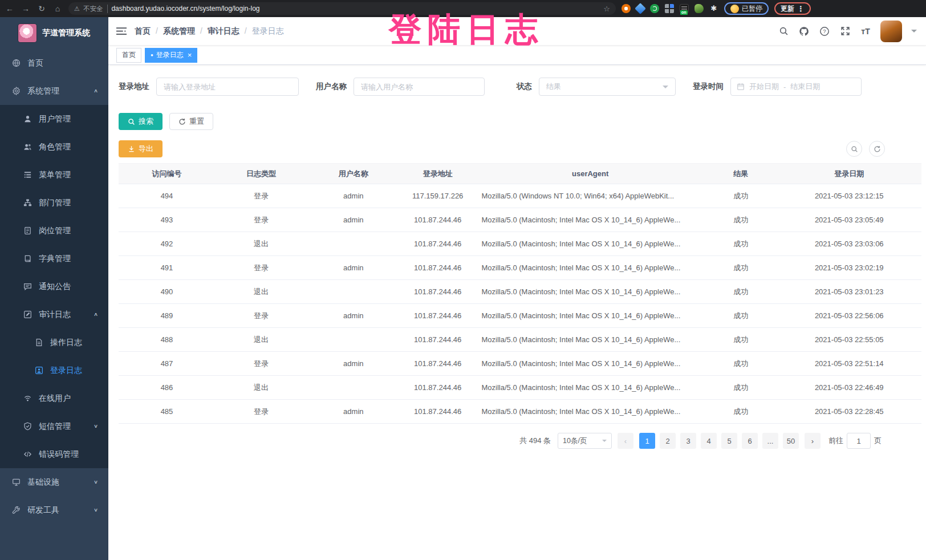  I want to click on sidebar-item: 字典管理, so click(54, 259).